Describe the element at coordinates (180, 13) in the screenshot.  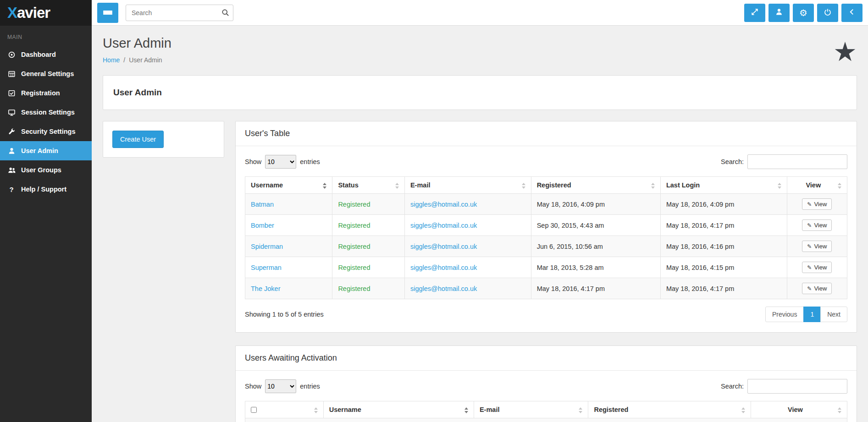
I see `topbar-search` at that location.